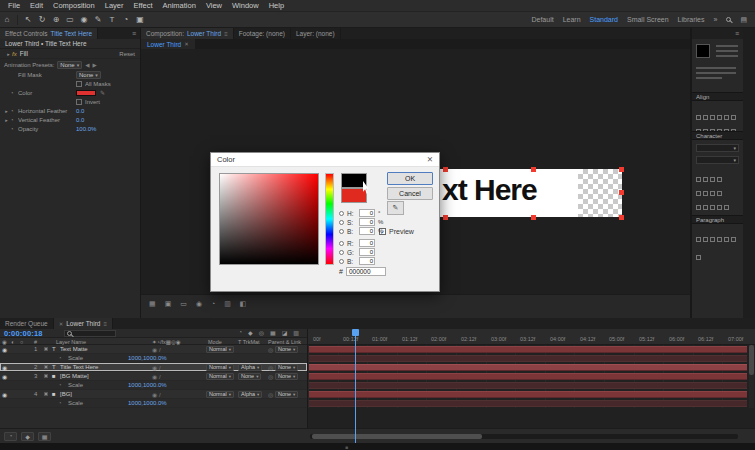  I want to click on trkmat-dropdown: Alpha▾, so click(250, 368).